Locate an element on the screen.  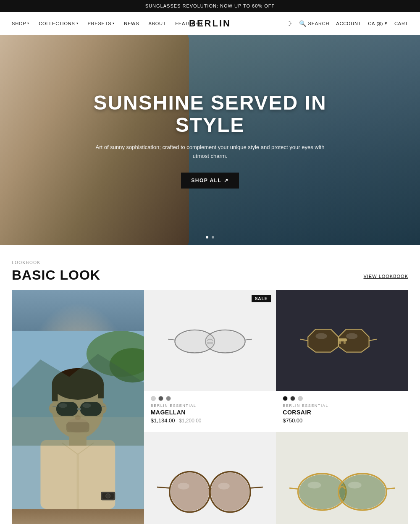
nav-collections: COLLECTIONS ▾ is located at coordinates (58, 24).